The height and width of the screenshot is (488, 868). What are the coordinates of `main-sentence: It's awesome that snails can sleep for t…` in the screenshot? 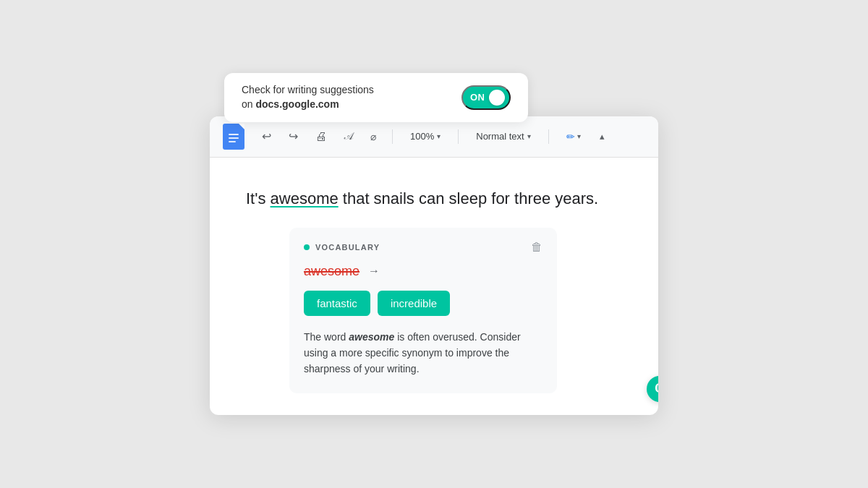 It's located at (434, 198).